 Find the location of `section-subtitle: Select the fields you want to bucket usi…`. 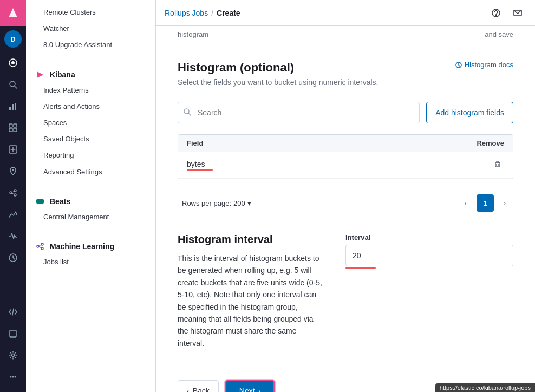

section-subtitle: Select the fields you want to bucket usi… is located at coordinates (278, 82).